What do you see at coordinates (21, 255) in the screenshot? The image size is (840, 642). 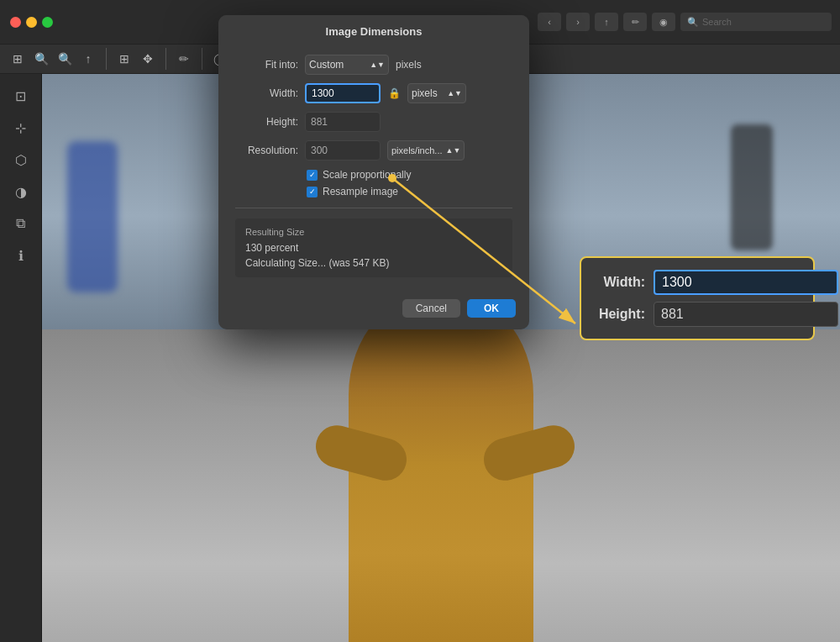 I see `sidebar-info: ℹ` at bounding box center [21, 255].